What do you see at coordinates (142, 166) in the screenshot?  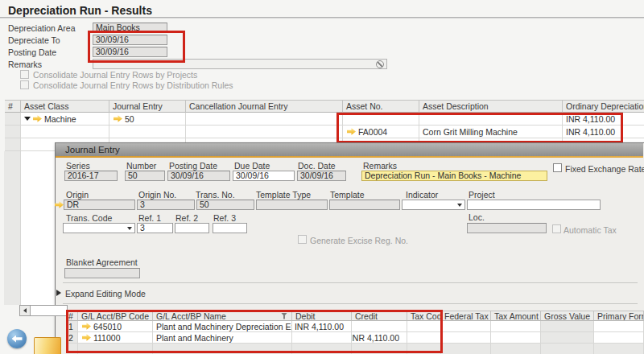 I see `number-label: Number` at bounding box center [142, 166].